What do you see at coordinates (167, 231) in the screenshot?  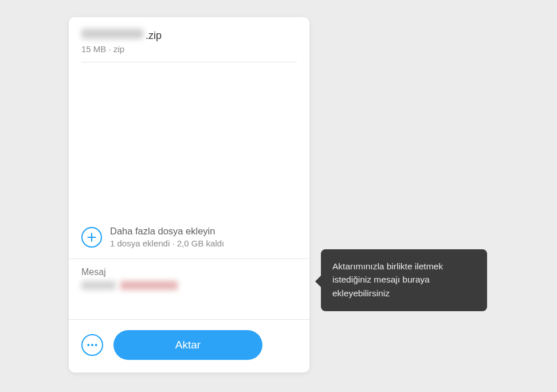 I see `add-more-title: Daha fazla dosya ekleyin` at bounding box center [167, 231].